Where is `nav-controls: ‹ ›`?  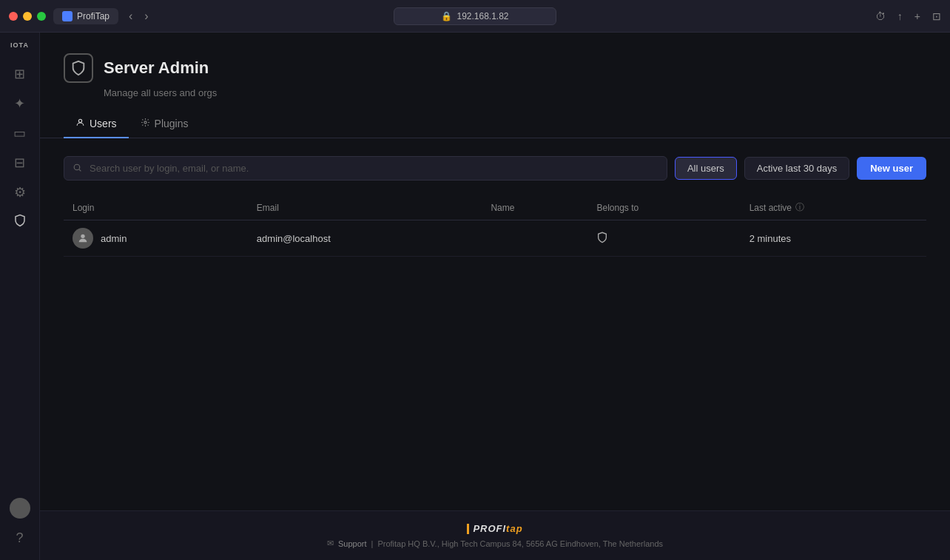
nav-controls: ‹ › is located at coordinates (139, 16).